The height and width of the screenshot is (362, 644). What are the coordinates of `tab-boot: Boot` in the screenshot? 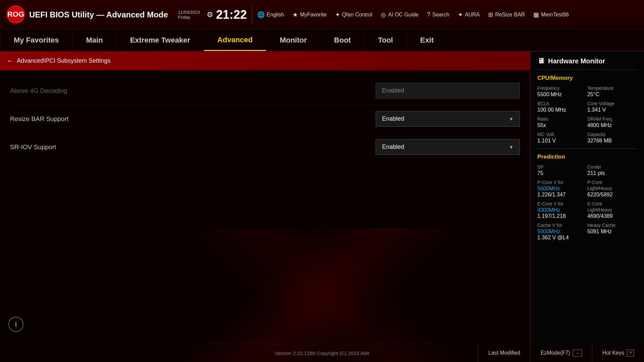 It's located at (343, 40).